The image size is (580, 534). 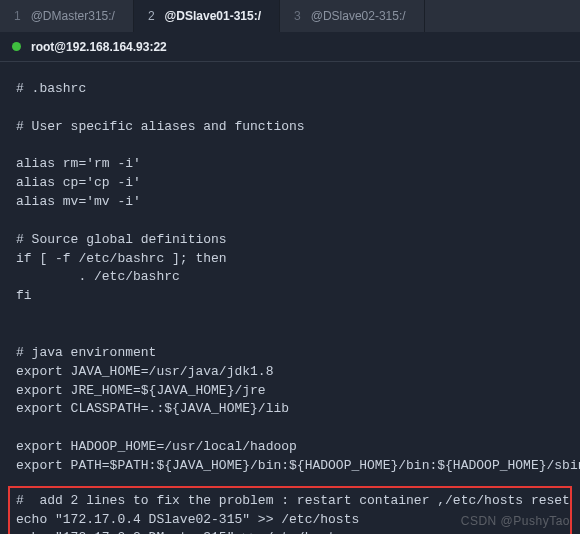 What do you see at coordinates (73, 16) in the screenshot?
I see `tab-title: @DMaster315:/` at bounding box center [73, 16].